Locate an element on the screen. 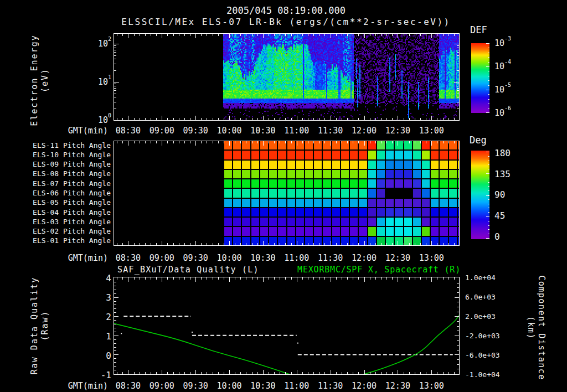 The width and height of the screenshot is (567, 392). def-scale-label: 10-3 is located at coordinates (503, 43).